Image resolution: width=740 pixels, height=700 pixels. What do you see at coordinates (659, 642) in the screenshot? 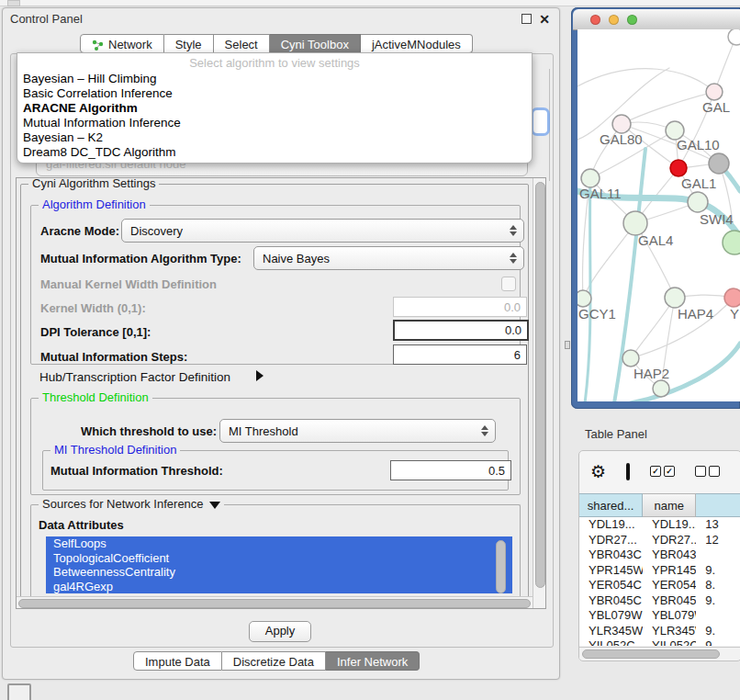
I see `table-row: YIL052CYIL052C9` at bounding box center [659, 642].